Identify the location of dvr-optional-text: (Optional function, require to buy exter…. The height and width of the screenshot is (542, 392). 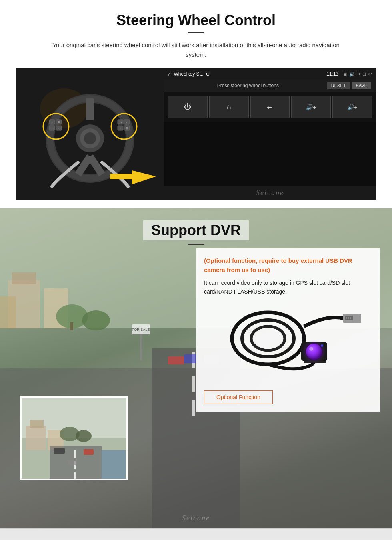
(288, 266).